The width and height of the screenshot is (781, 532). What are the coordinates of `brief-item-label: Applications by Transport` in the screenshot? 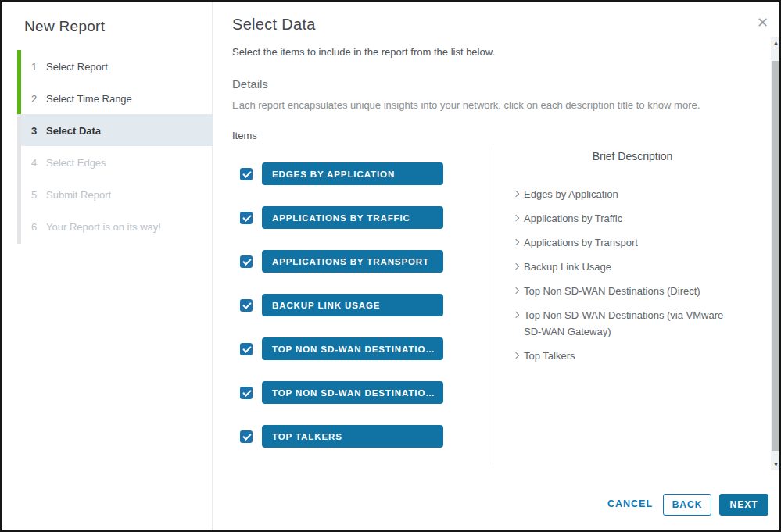 It's located at (581, 242).